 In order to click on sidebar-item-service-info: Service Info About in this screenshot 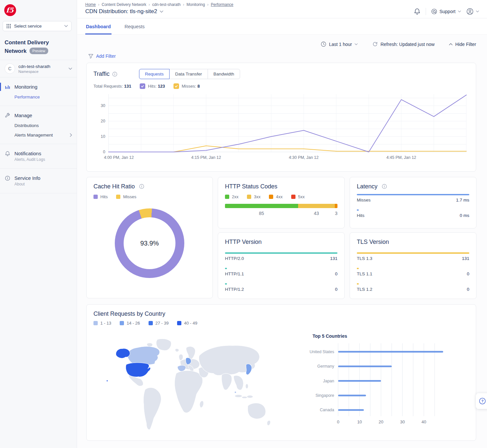, I will do `click(38, 181)`.